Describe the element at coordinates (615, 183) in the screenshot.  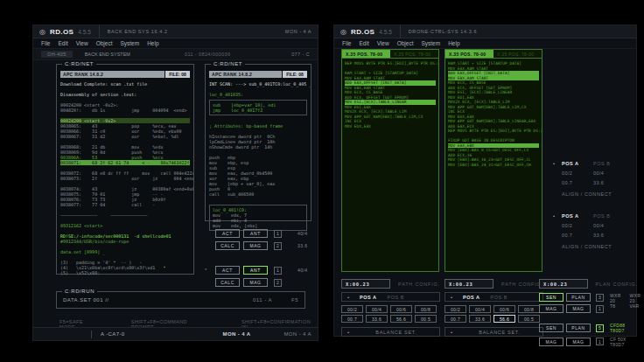
I see `pos-value: 33.6` at that location.